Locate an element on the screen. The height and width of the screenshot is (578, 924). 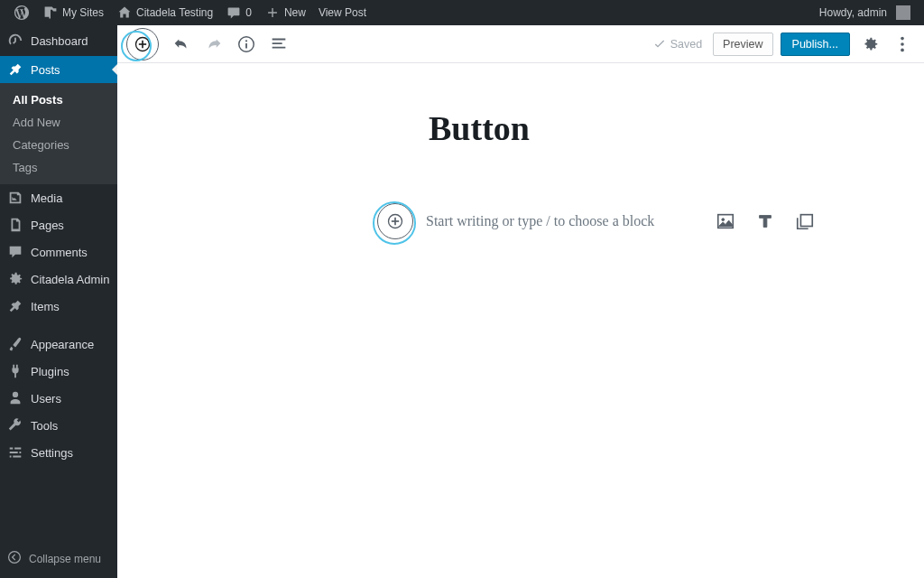
menu-appearance-label: Appearance is located at coordinates (62, 345).